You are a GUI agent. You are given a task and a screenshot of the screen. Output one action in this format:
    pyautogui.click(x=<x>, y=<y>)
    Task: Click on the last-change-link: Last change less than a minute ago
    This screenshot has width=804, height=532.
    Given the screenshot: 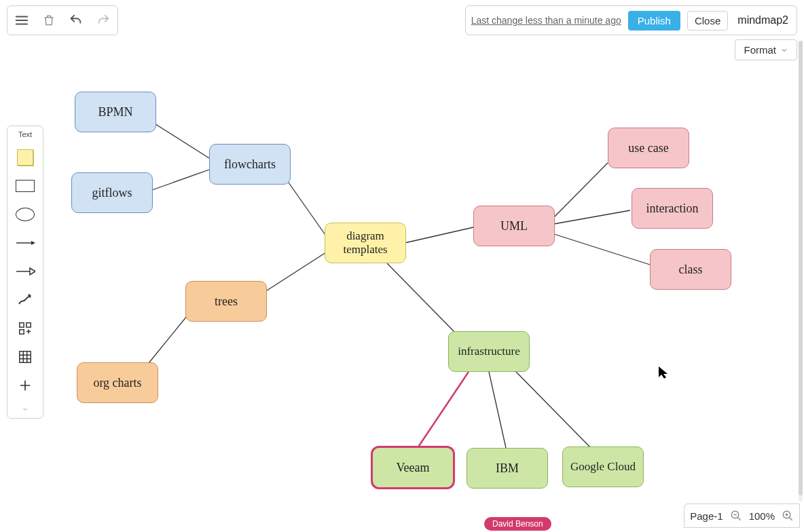 What is the action you would take?
    pyautogui.click(x=546, y=20)
    